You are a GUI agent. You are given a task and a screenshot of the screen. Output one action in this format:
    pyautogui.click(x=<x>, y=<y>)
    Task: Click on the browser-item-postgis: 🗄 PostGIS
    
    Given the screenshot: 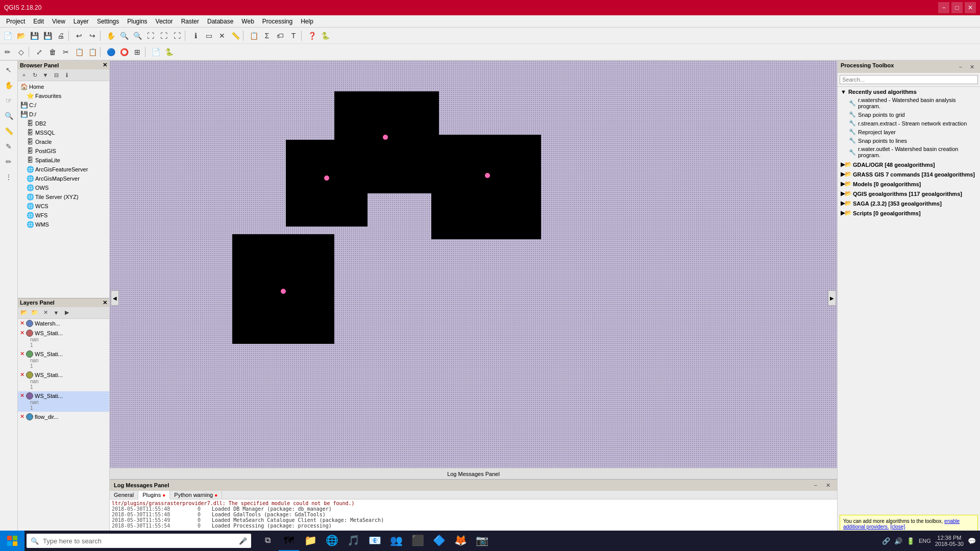 What is the action you would take?
    pyautogui.click(x=63, y=151)
    